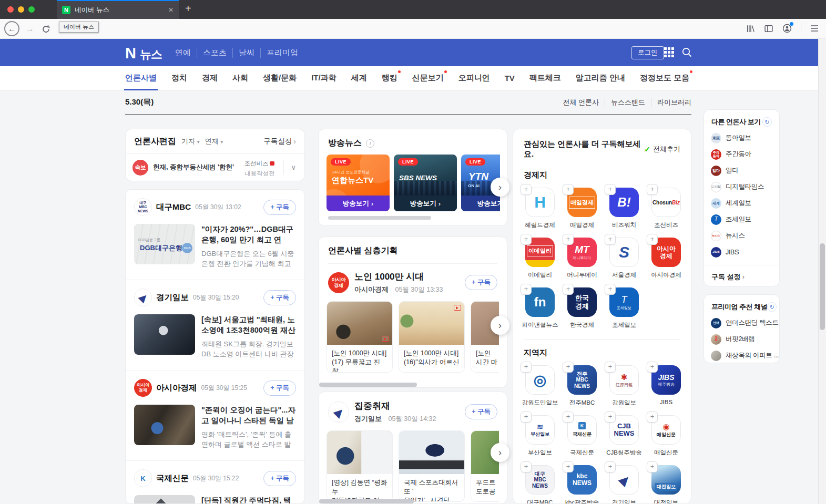 The height and width of the screenshot is (504, 826). Describe the element at coordinates (30, 29) in the screenshot. I see `forward-button: →` at that location.